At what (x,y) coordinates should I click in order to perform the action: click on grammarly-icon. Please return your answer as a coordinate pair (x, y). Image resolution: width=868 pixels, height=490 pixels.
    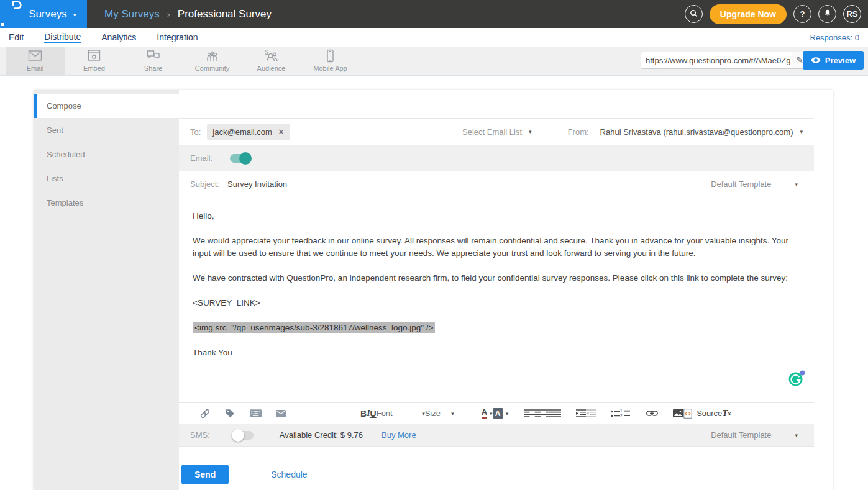
    Looking at the image, I should click on (797, 378).